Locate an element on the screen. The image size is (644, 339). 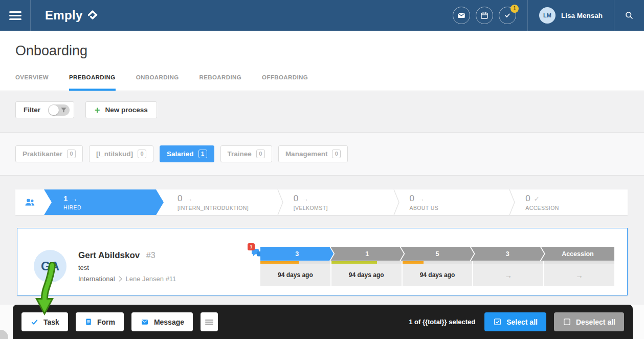
candidate-id: #3 is located at coordinates (151, 255).